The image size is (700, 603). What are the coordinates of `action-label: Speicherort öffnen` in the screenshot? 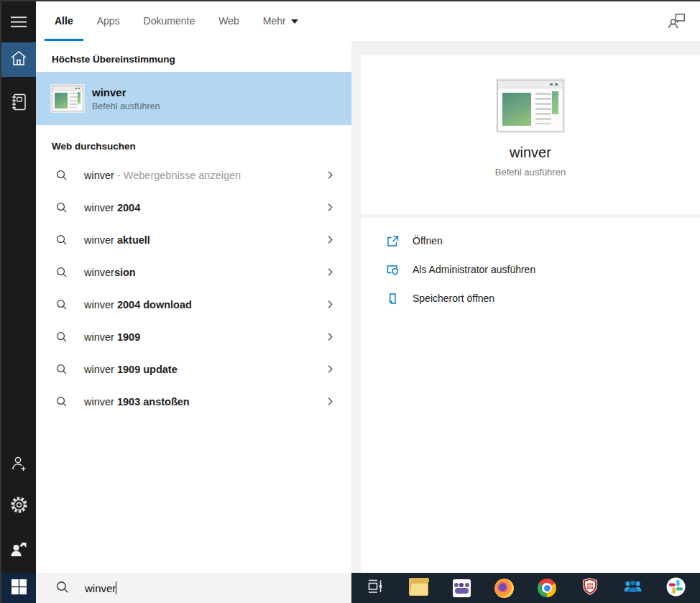 It's located at (453, 298).